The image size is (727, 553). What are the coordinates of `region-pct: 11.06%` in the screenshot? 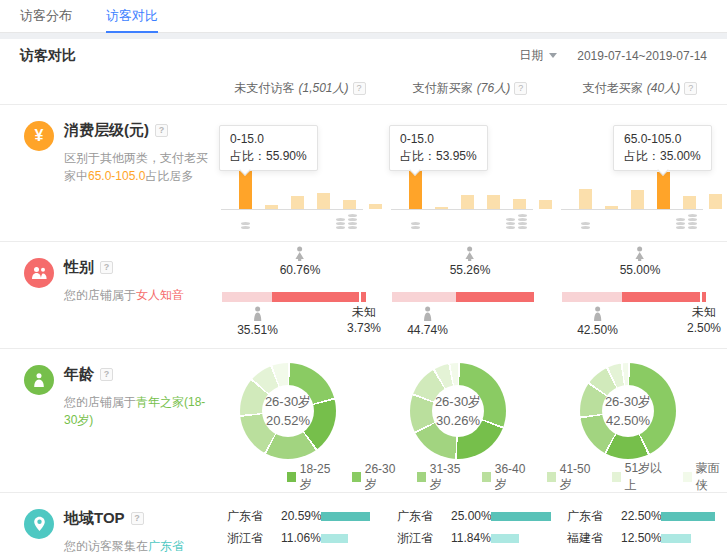 It's located at (301, 538).